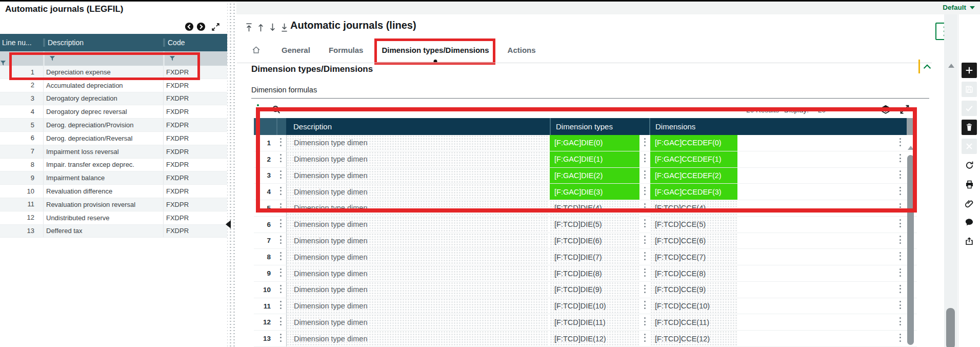 This screenshot has width=980, height=347. What do you see at coordinates (103, 112) in the screenshot?
I see `cell-description: Derogatory deprec reversal` at bounding box center [103, 112].